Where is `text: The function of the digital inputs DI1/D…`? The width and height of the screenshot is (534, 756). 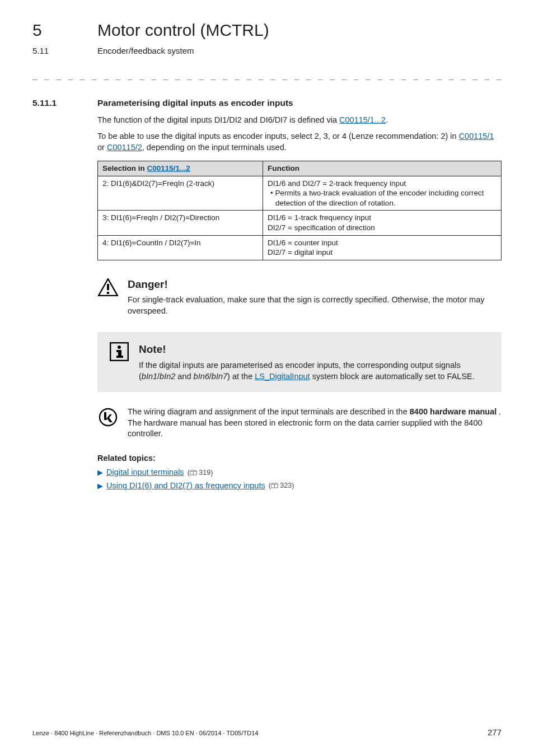 text: The function of the digital inputs DI1/D… is located at coordinates (218, 120).